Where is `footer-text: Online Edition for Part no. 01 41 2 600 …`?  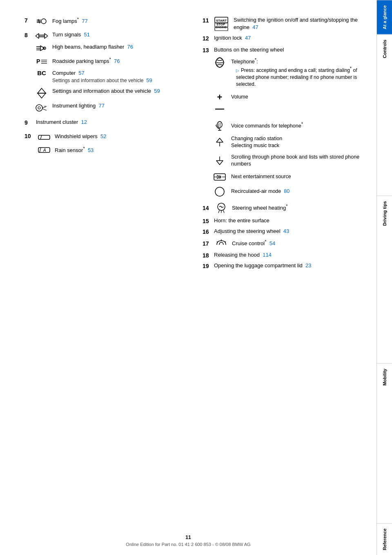 footer-text: Online Edition for Part no. 01 41 2 600 … is located at coordinates (188, 544).